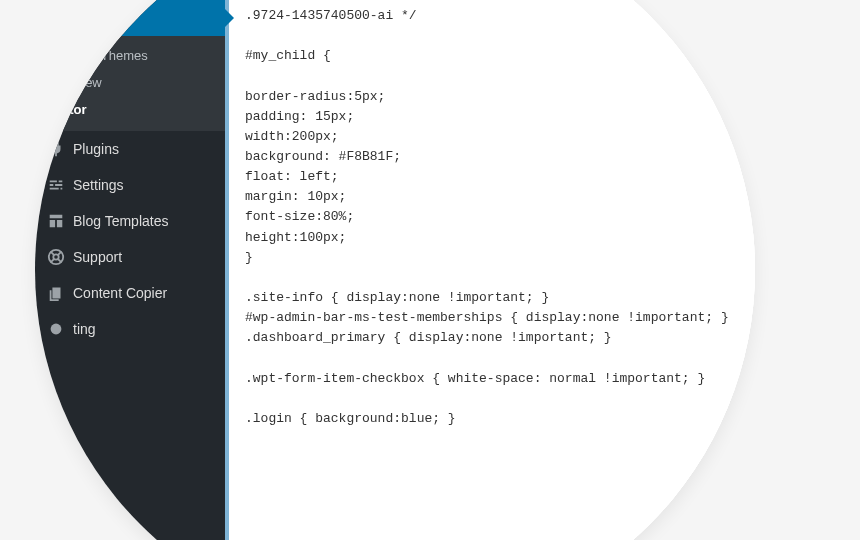  What do you see at coordinates (56, 293) in the screenshot?
I see `copy-icon` at bounding box center [56, 293].